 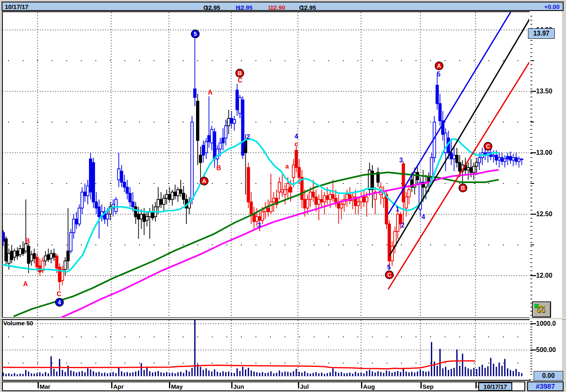 What do you see at coordinates (544, 153) in the screenshot?
I see `price-tick-label: 13.00` at bounding box center [544, 153].